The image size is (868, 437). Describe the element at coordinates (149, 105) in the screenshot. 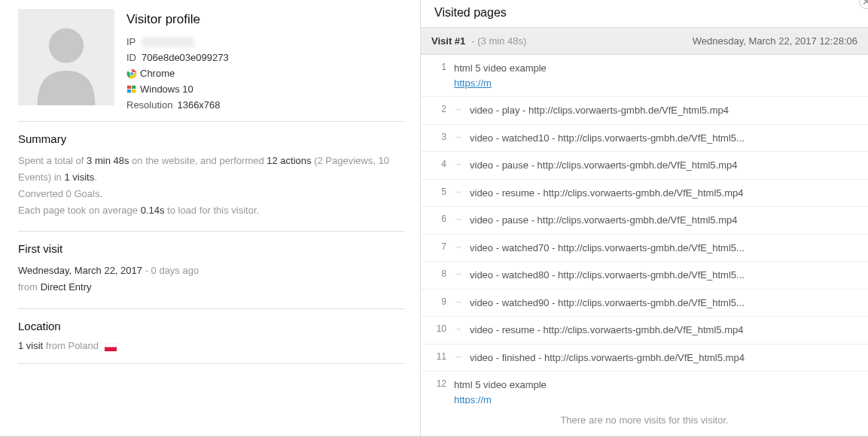

I see `resolution-label: Resolution` at that location.